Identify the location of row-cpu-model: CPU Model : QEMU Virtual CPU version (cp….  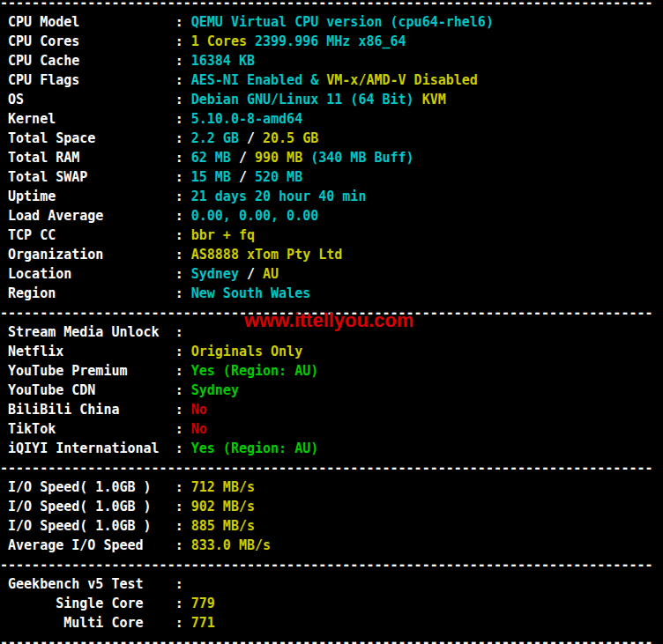
(332, 22).